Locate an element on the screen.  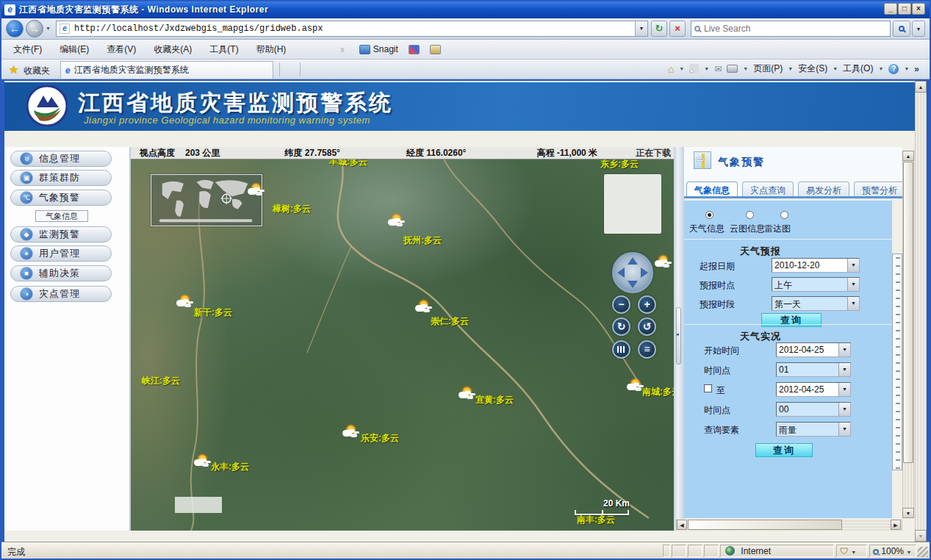
maximize-button: □ is located at coordinates (905, 9).